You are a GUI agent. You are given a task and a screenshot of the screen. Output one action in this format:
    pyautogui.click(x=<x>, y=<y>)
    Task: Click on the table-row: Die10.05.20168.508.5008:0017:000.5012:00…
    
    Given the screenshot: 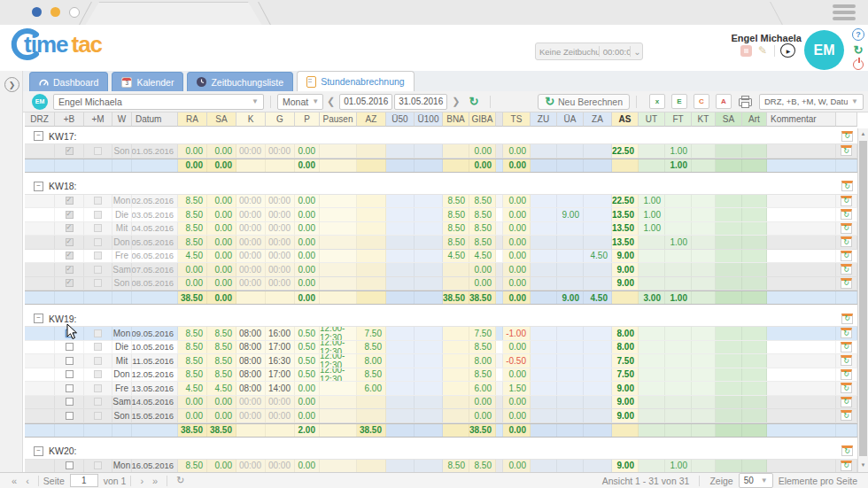 What is the action you would take?
    pyautogui.click(x=441, y=348)
    